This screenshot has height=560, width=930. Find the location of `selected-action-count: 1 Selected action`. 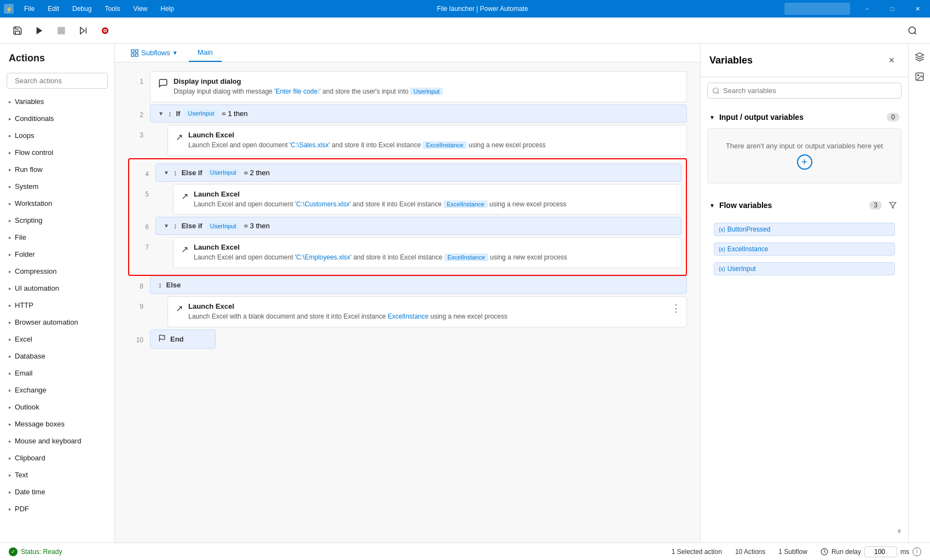

selected-action-count: 1 Selected action is located at coordinates (697, 552).